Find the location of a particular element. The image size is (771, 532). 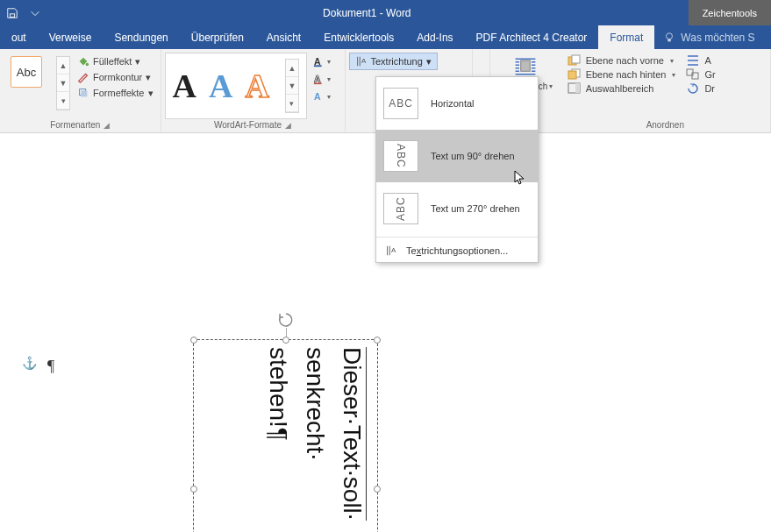

text-line-1: Dieser·Text·soll· is located at coordinates (353, 434).